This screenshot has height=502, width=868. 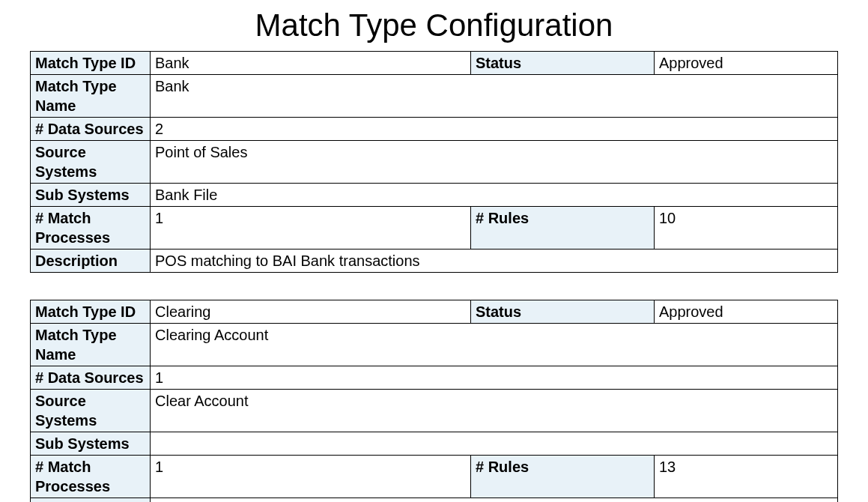 I want to click on table-row: Match Type ID Bank Status Approved, so click(x=434, y=63).